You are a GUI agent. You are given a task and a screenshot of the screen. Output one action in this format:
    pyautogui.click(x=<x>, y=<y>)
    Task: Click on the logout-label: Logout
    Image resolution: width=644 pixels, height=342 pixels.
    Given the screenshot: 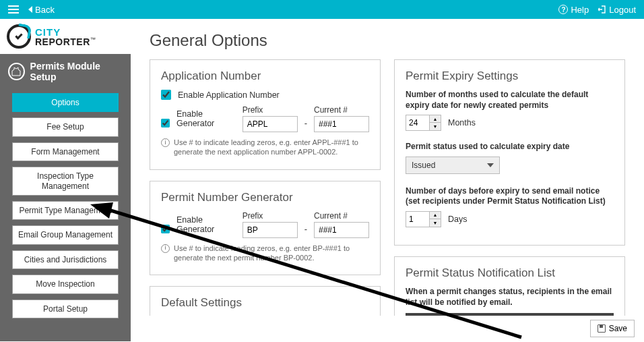 What is the action you would take?
    pyautogui.click(x=622, y=9)
    